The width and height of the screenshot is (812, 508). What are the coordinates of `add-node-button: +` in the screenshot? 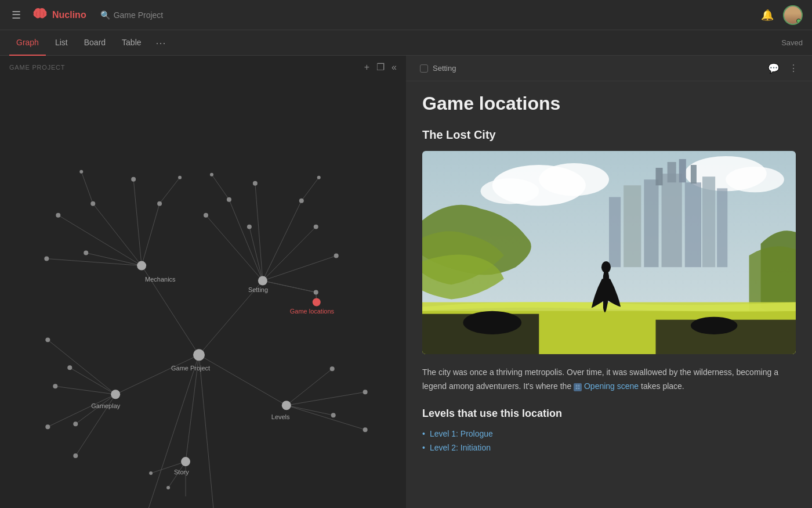 It's located at (367, 67).